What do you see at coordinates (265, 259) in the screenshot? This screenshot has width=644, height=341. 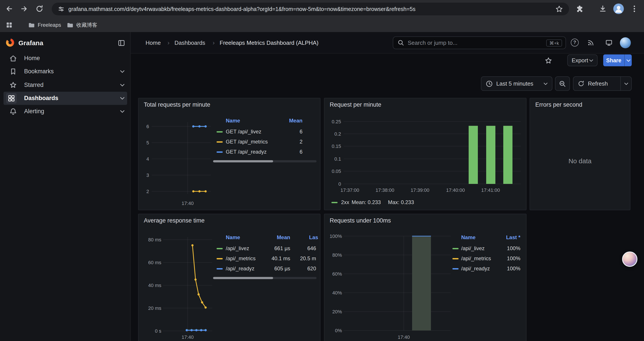 I see `legend-row: /api/_metrics 40.1 ms 20.5 m` at bounding box center [265, 259].